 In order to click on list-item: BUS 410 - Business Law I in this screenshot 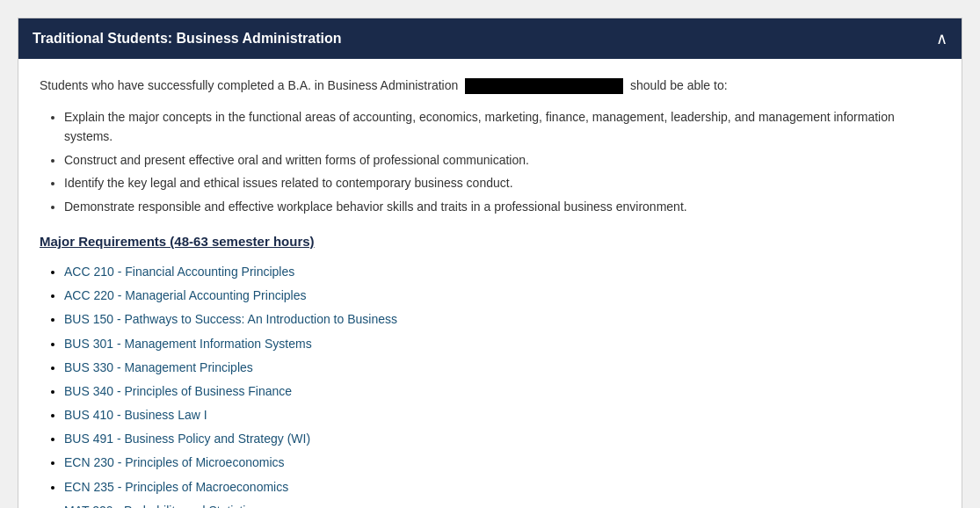, I will do `click(503, 415)`.